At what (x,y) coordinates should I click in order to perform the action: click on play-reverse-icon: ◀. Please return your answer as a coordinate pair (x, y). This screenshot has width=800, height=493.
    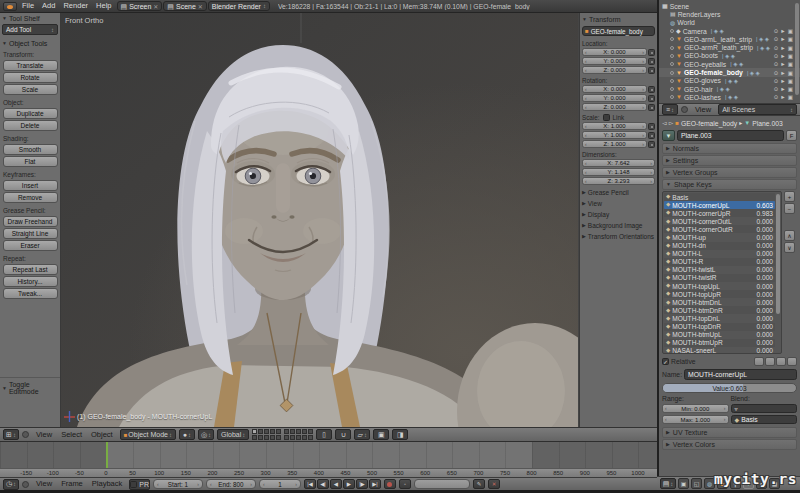
    Looking at the image, I should click on (336, 484).